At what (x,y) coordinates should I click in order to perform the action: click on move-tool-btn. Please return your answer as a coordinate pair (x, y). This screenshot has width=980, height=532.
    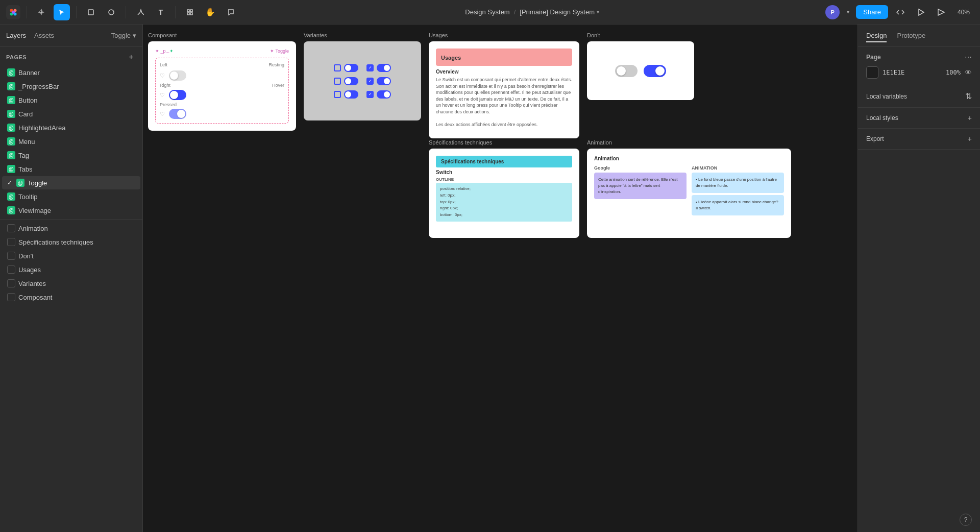
    Looking at the image, I should click on (41, 12).